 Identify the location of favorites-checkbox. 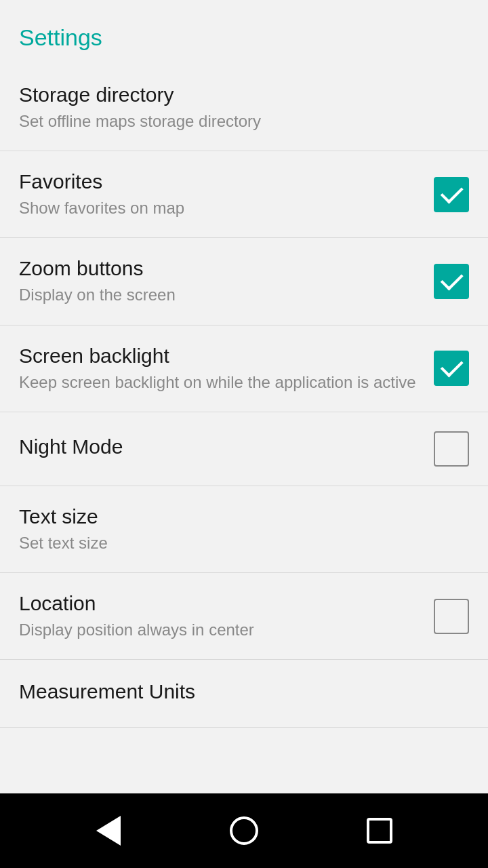
(451, 195).